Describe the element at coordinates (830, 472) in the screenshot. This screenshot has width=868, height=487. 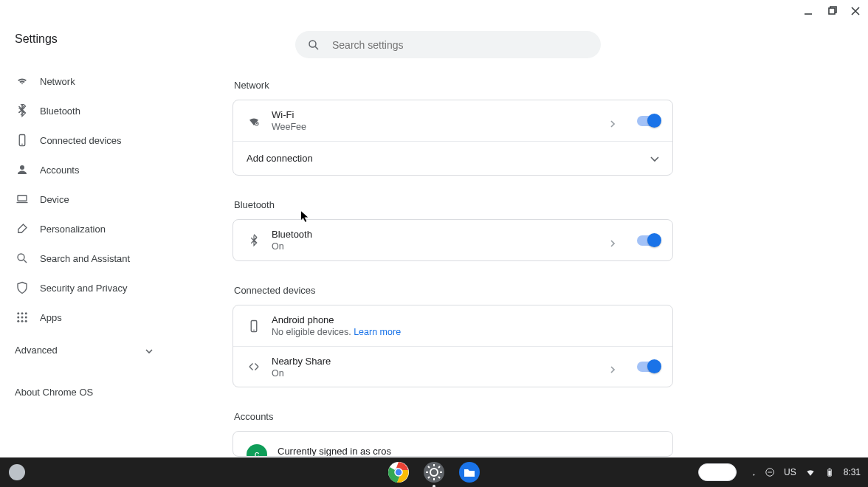
I see `battery-status-icon` at that location.